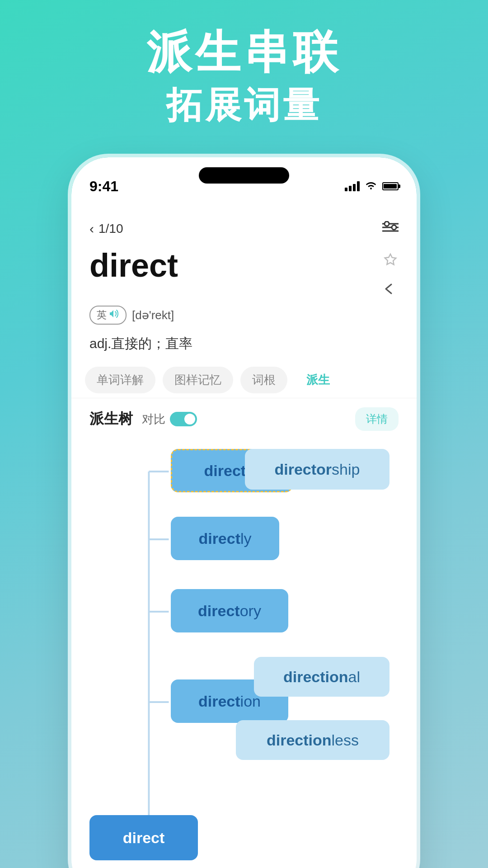 The width and height of the screenshot is (488, 868). Describe the element at coordinates (120, 380) in the screenshot. I see `tab-detail: 单词详解` at that location.